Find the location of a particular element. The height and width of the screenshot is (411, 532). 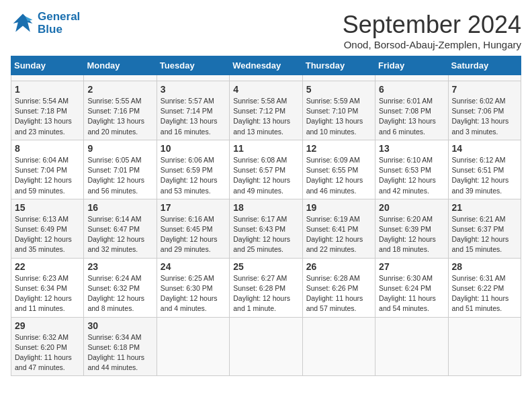

month-year-title: September 2024 is located at coordinates (432, 25).